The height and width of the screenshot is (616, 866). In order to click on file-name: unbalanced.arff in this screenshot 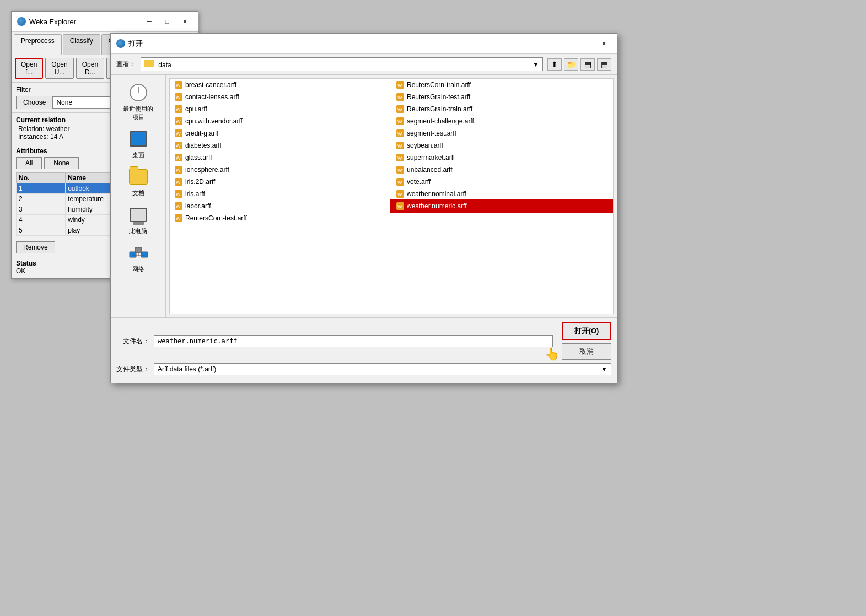, I will do `click(430, 170)`.